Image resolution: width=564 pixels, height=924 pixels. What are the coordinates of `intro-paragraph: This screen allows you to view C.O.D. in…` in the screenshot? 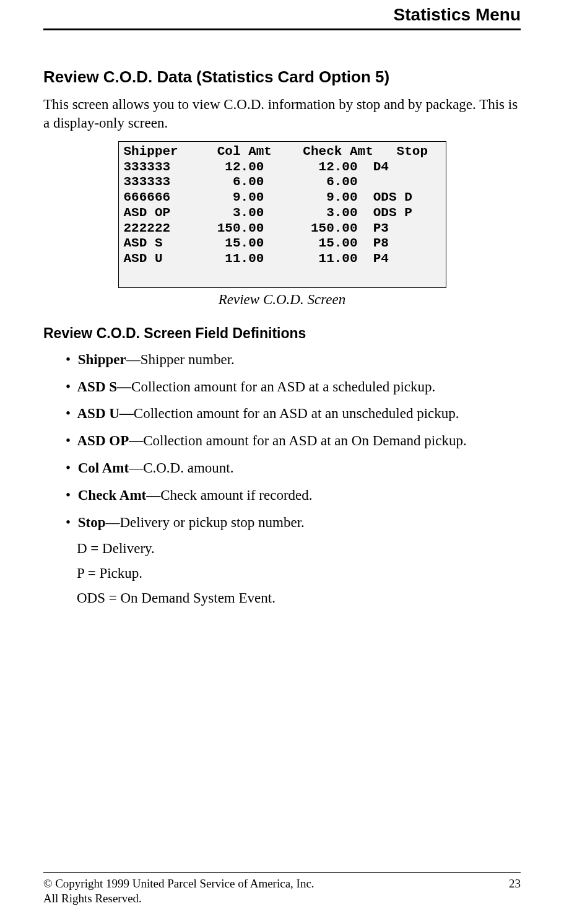 It's located at (282, 114).